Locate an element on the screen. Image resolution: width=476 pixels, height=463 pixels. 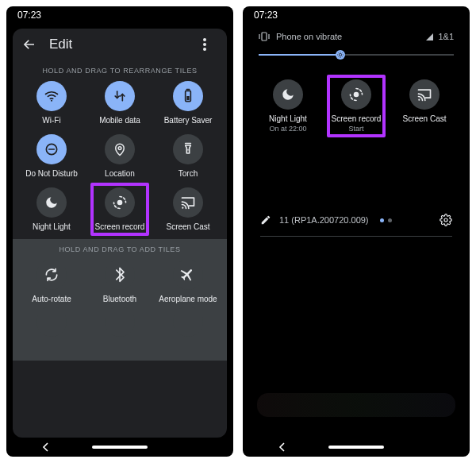
page-indicator is located at coordinates (386, 221).